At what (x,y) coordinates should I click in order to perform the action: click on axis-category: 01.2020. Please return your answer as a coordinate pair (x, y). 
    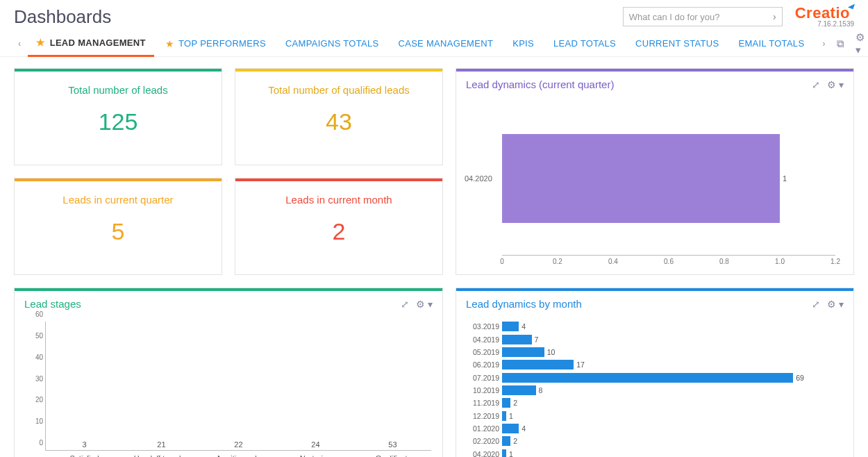
    Looking at the image, I should click on (481, 429).